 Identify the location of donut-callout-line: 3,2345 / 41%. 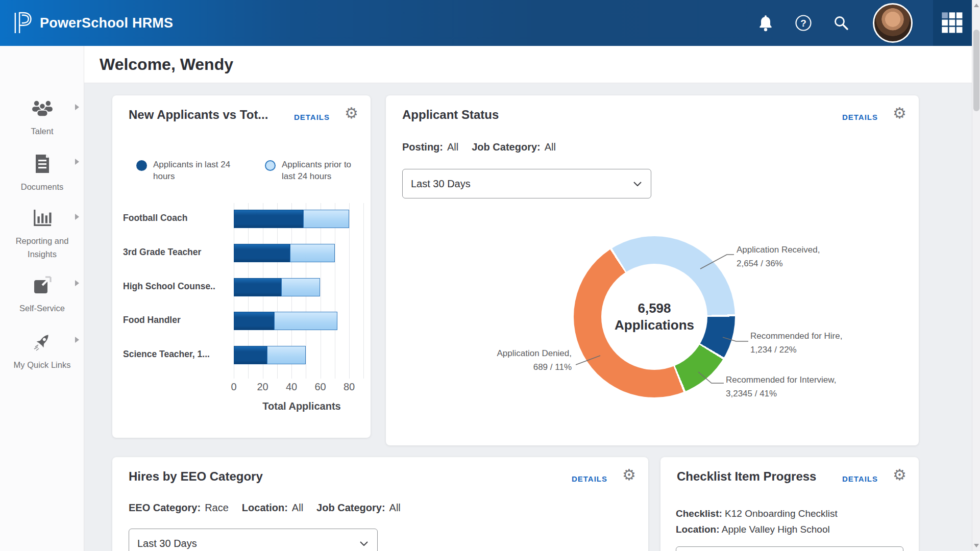
(781, 394).